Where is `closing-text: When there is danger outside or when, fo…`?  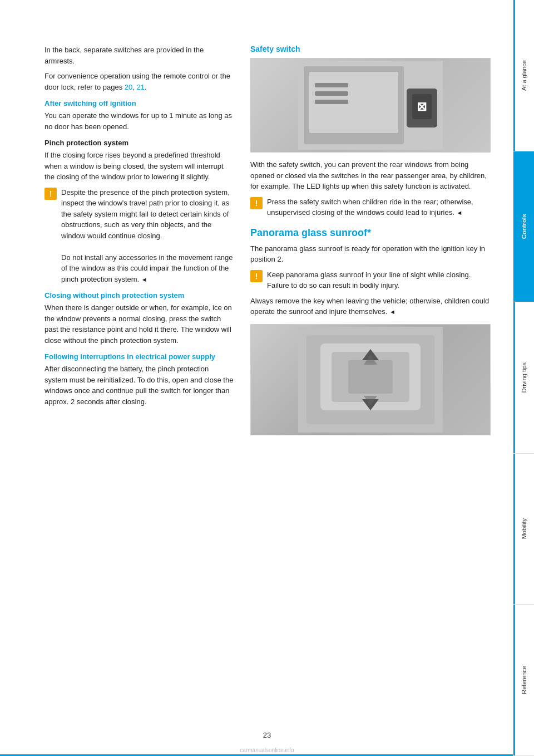
closing-text: When there is danger outside or when, fo… is located at coordinates (139, 324).